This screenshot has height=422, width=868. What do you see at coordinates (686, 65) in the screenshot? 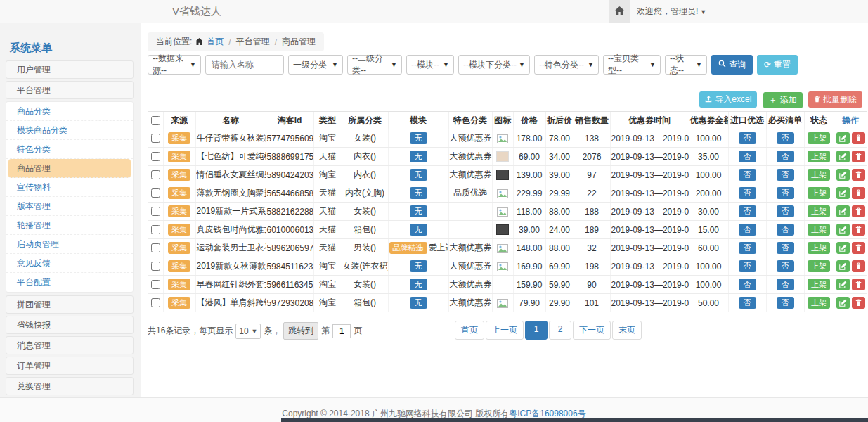
I see `filter-select-status: --状态--▼` at bounding box center [686, 65].